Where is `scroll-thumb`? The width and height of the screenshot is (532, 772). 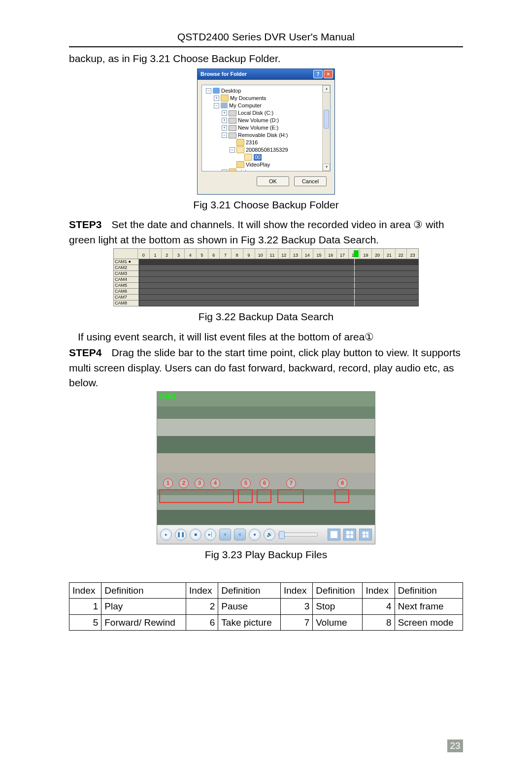 scroll-thumb is located at coordinates (326, 119).